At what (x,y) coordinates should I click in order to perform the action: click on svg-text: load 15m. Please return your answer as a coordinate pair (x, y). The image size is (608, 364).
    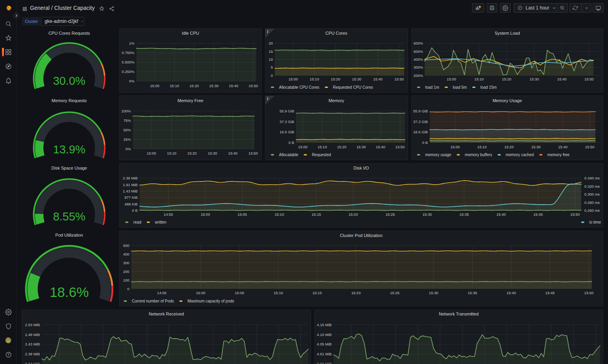
    Looking at the image, I should click on (488, 88).